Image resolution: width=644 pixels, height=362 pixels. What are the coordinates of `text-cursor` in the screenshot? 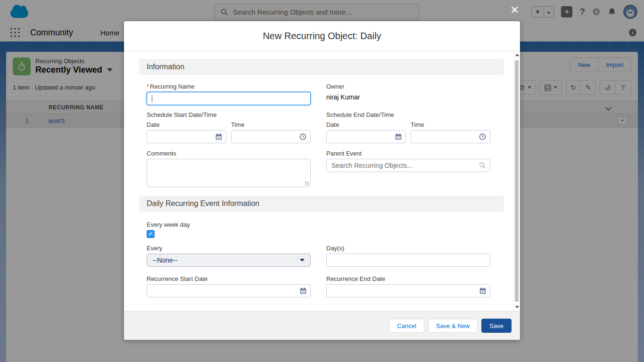 It's located at (152, 99).